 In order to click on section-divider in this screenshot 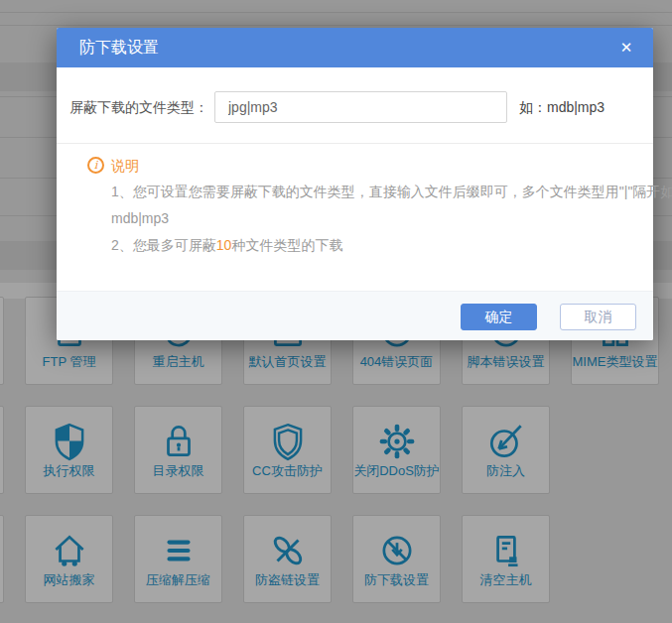, I will do `click(355, 143)`.